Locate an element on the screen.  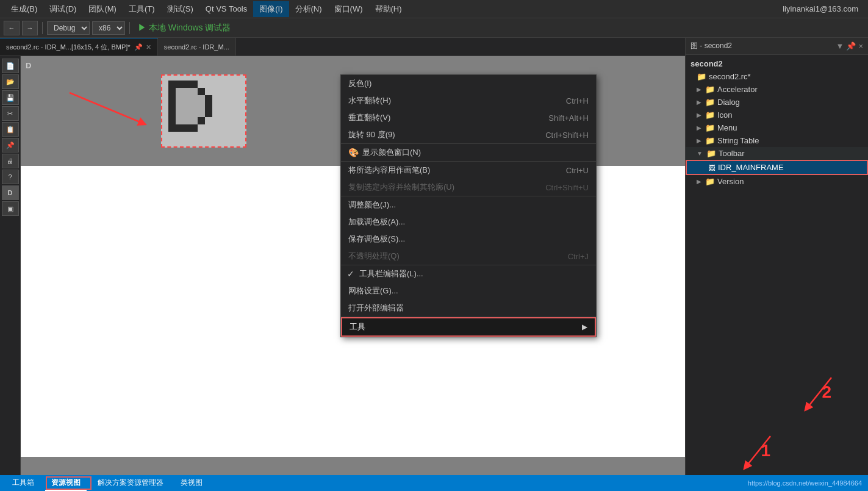
menu-load-palette: 加载调色板(A)... is located at coordinates (468, 222).